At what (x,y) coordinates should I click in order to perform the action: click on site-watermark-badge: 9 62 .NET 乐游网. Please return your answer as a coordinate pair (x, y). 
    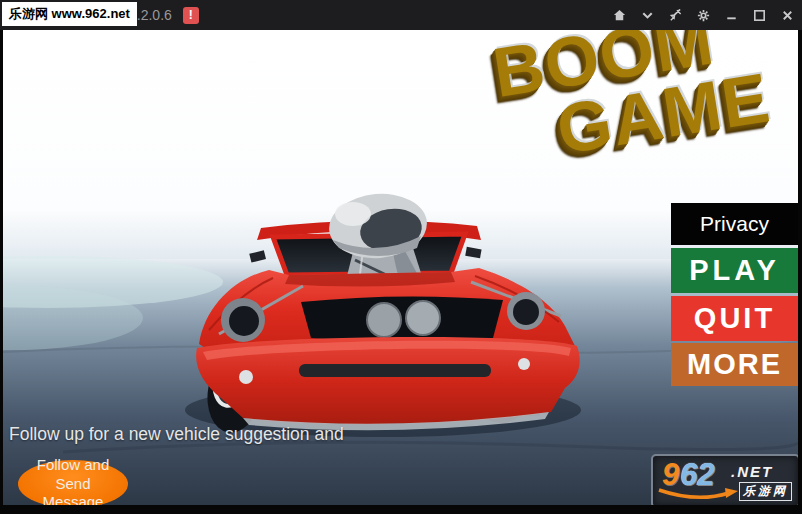
    Looking at the image, I should click on (724, 480).